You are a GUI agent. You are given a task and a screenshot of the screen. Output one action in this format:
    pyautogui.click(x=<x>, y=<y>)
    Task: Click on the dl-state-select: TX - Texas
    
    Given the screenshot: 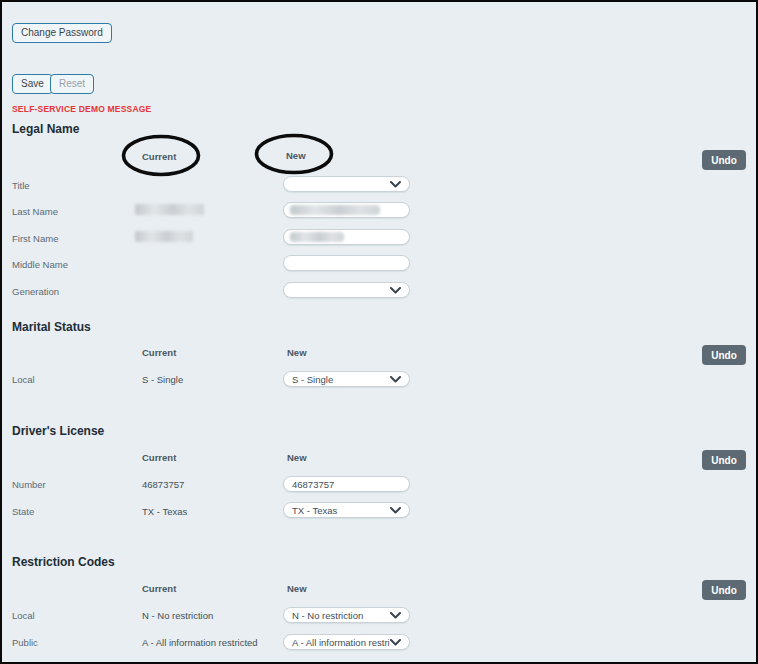 What is the action you would take?
    pyautogui.click(x=346, y=510)
    